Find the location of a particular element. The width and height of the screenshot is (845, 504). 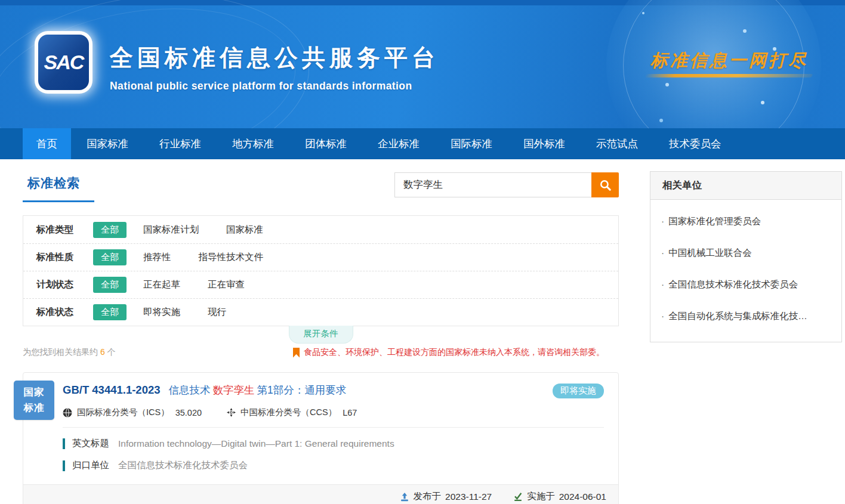

sidebar-item-sac: 国家标准化管理委员会 is located at coordinates (746, 222).